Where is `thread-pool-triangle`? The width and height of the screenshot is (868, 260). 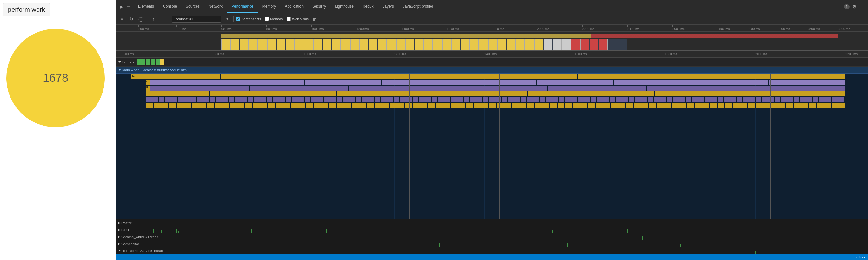 thread-pool-triangle is located at coordinates (120, 251).